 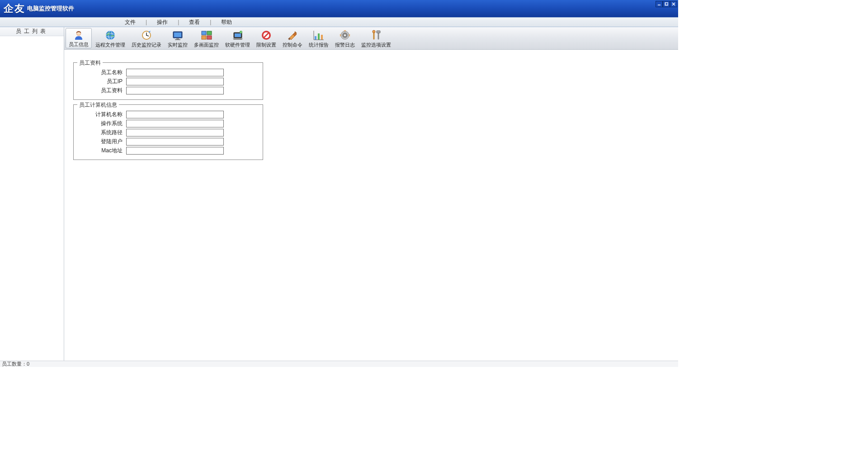 What do you see at coordinates (206, 45) in the screenshot?
I see `toolbar-label: 多画面监控` at bounding box center [206, 45].